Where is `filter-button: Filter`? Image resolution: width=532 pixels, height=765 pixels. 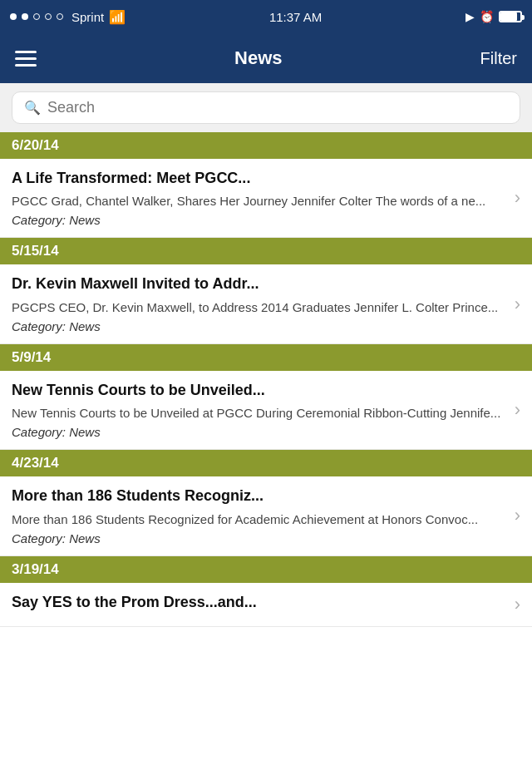 filter-button: Filter is located at coordinates (499, 58).